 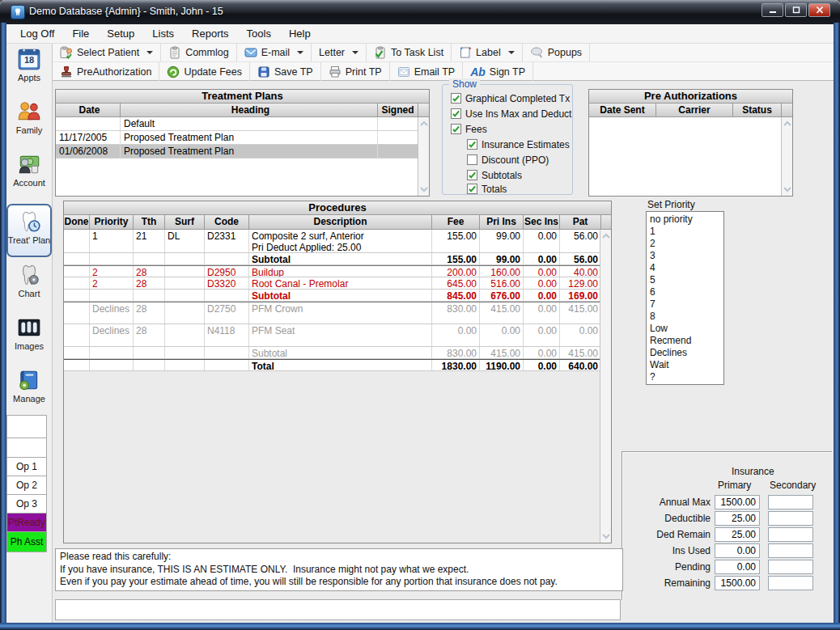 I want to click on app-icon, so click(x=18, y=12).